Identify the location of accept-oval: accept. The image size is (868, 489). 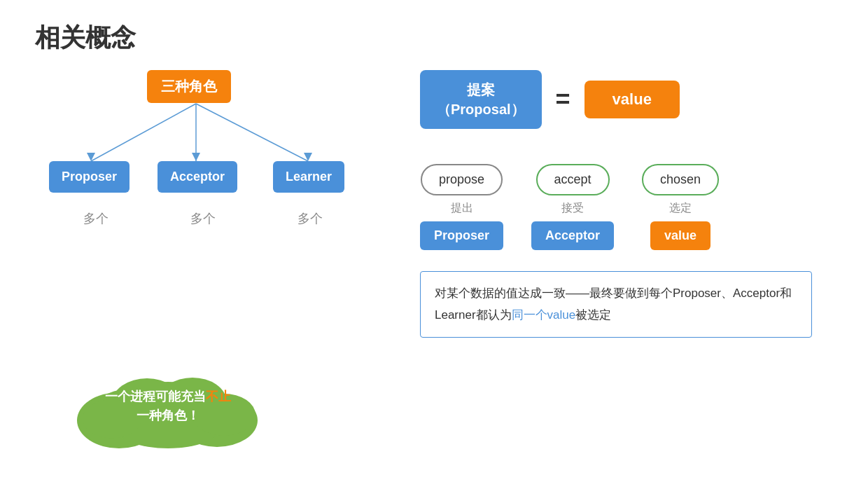
(573, 179).